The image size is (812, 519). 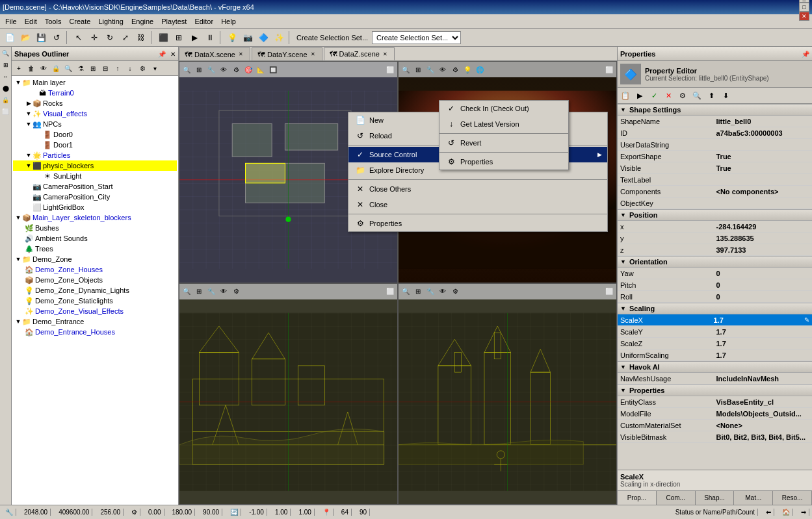 What do you see at coordinates (668, 95) in the screenshot?
I see `pe-btn-cancel: ✕` at bounding box center [668, 95].